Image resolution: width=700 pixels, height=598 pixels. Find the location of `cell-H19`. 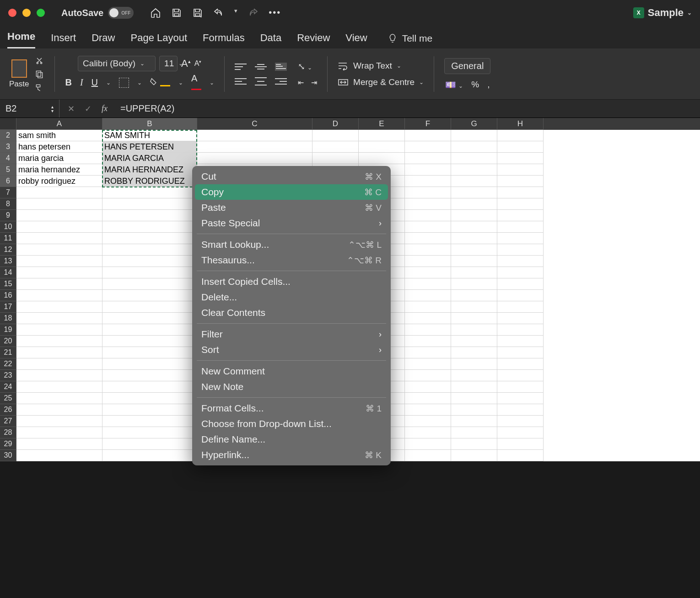

cell-H19 is located at coordinates (521, 330).